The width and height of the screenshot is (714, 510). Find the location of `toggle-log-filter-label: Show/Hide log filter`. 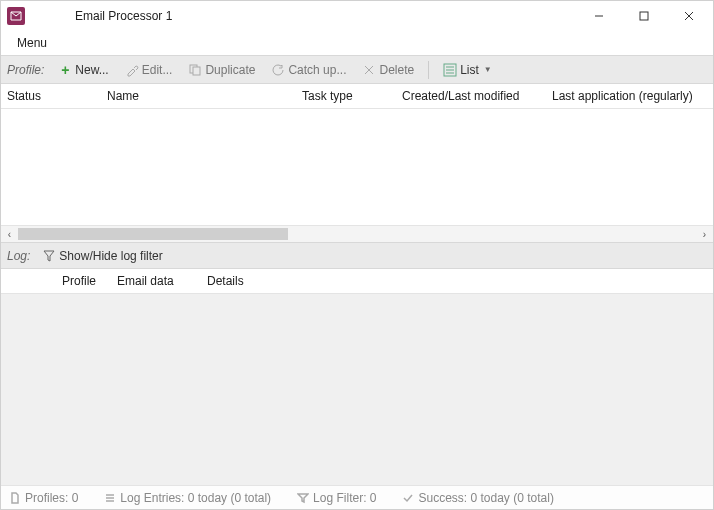

toggle-log-filter-label: Show/Hide log filter is located at coordinates (110, 256).